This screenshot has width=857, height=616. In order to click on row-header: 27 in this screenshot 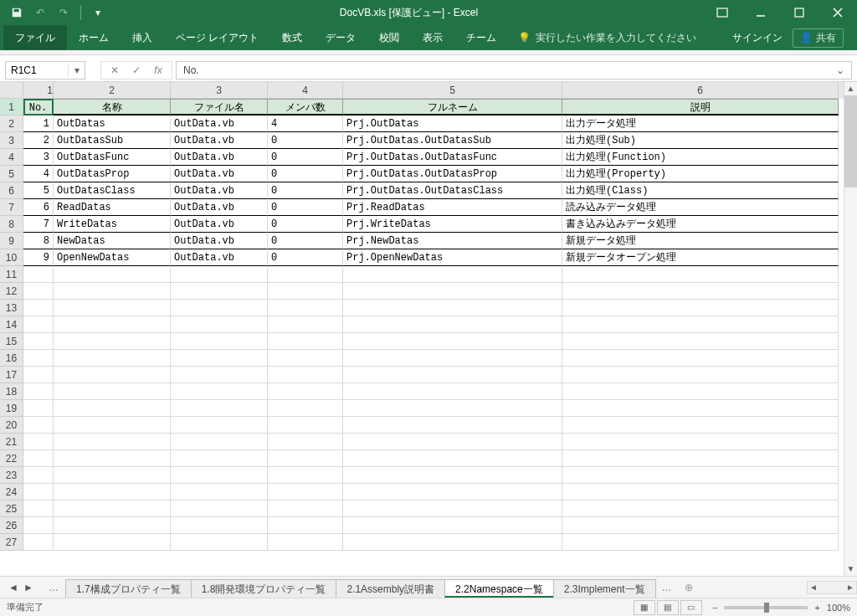, I will do `click(12, 542)`.